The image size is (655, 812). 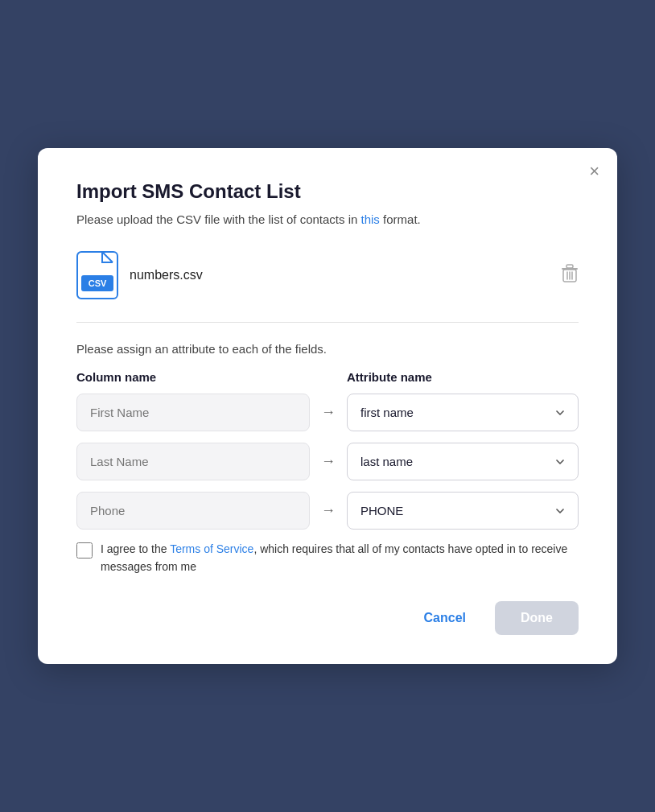 I want to click on attr-select-firstname: first name last name PHONE email, so click(x=463, y=412).